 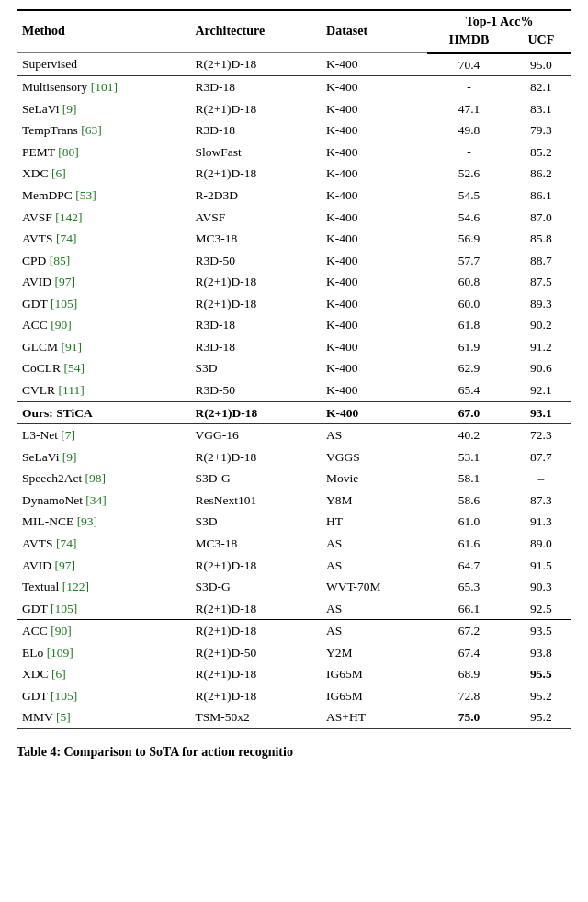 I want to click on table-row: AVID [97]R(2+1)D-18AS64.791.5, so click(x=294, y=566).